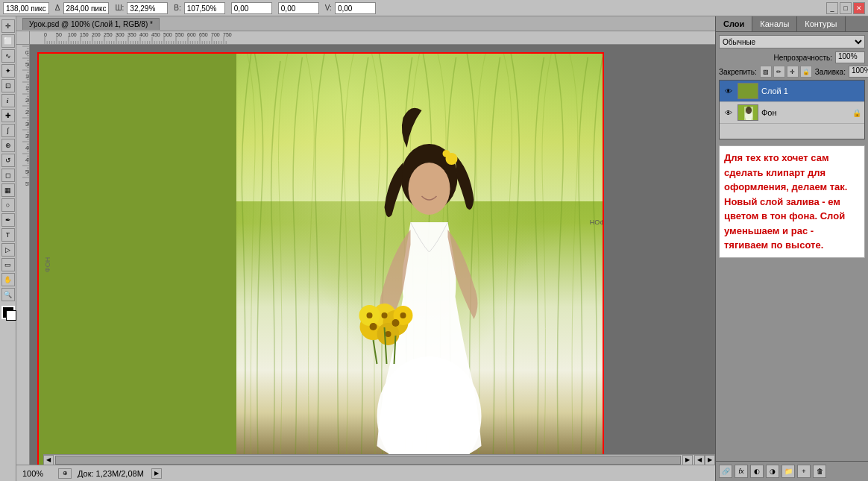 Image resolution: width=868 pixels, height=481 pixels. Describe the element at coordinates (156, 34) in the screenshot. I see `svg-text: 450` at that location.